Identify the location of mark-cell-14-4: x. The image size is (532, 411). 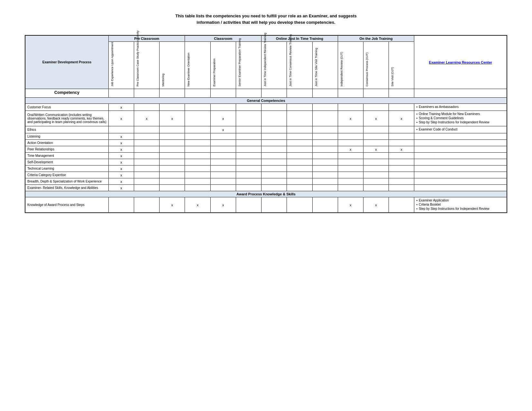
(223, 205).